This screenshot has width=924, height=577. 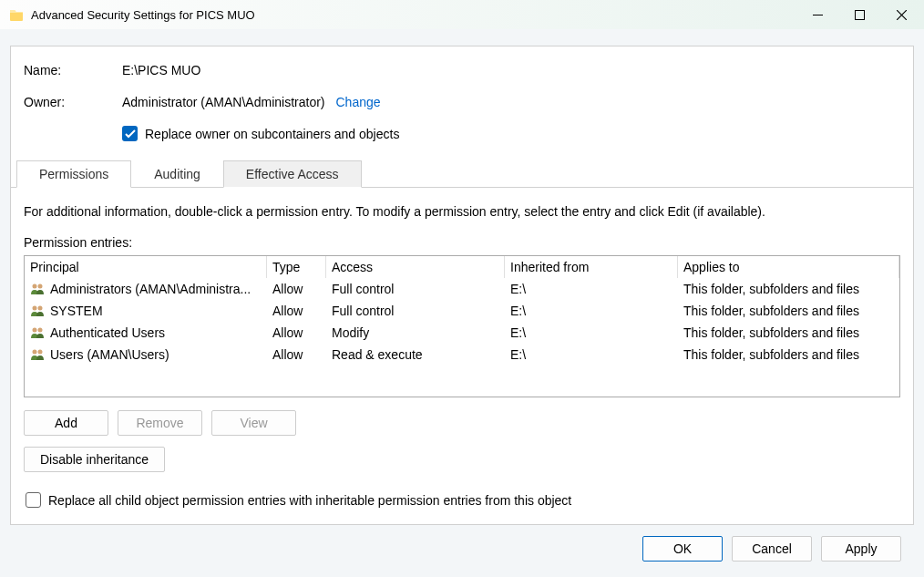 What do you see at coordinates (74, 174) in the screenshot?
I see `tab-permissions: Permissions` at bounding box center [74, 174].